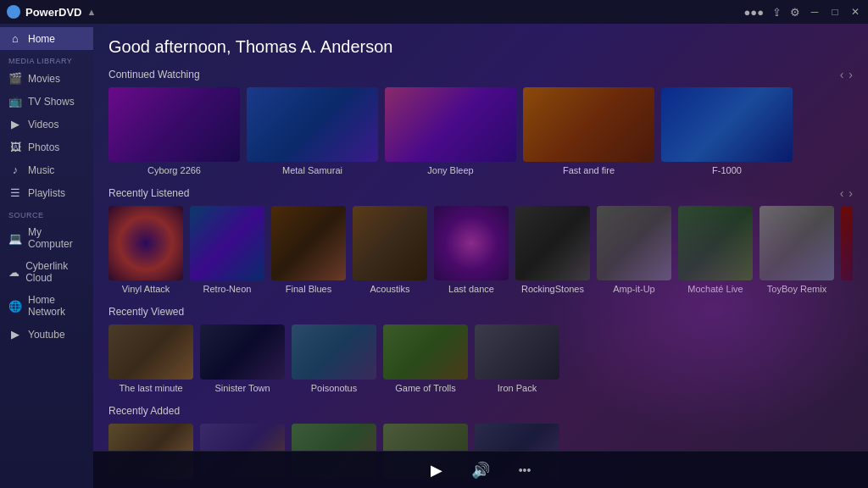 This screenshot has height=488, width=868. I want to click on sidebar-tvshows-label: TV Shows, so click(51, 102).